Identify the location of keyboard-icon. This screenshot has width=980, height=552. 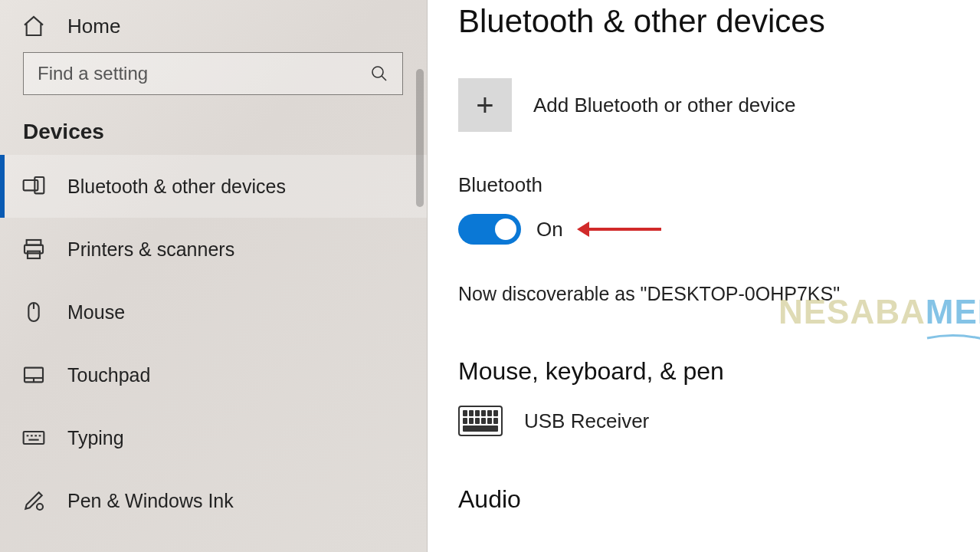
(34, 438).